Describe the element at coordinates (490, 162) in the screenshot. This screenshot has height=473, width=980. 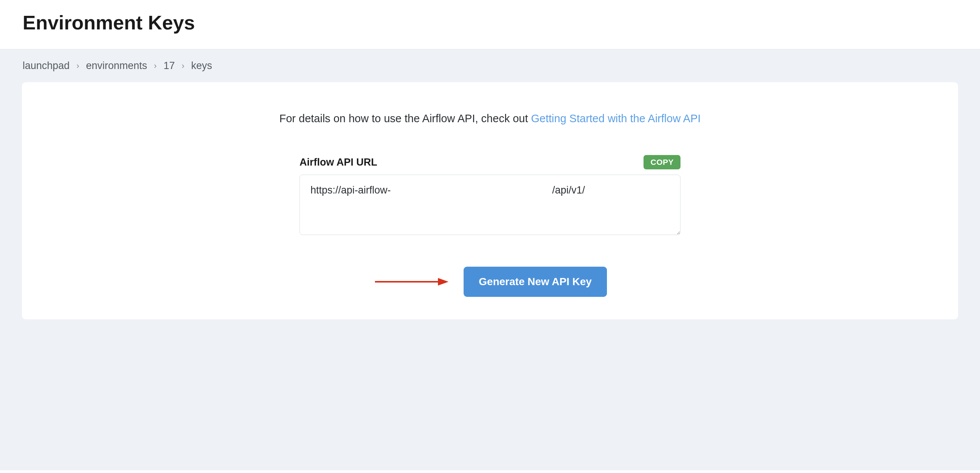
I see `api-label-row: Airflow API URL COPY` at that location.